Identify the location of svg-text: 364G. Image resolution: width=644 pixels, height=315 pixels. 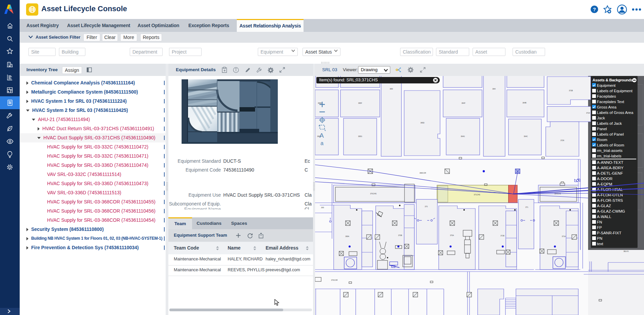
(463, 136).